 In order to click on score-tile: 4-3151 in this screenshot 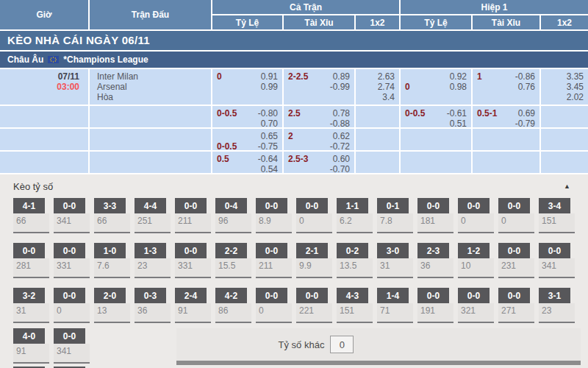, I will do `click(354, 305)`.